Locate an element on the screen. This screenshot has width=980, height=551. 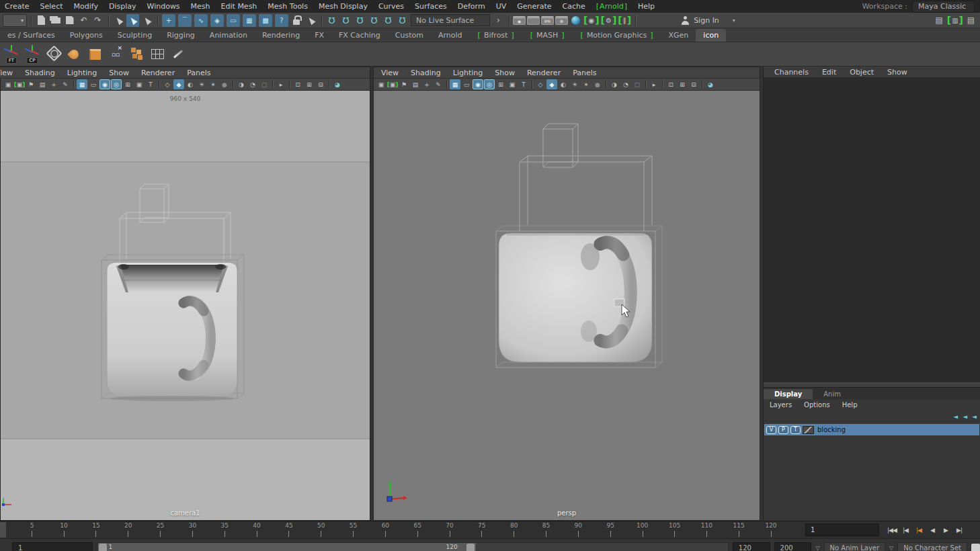
menu-edit: Edit is located at coordinates (829, 73).